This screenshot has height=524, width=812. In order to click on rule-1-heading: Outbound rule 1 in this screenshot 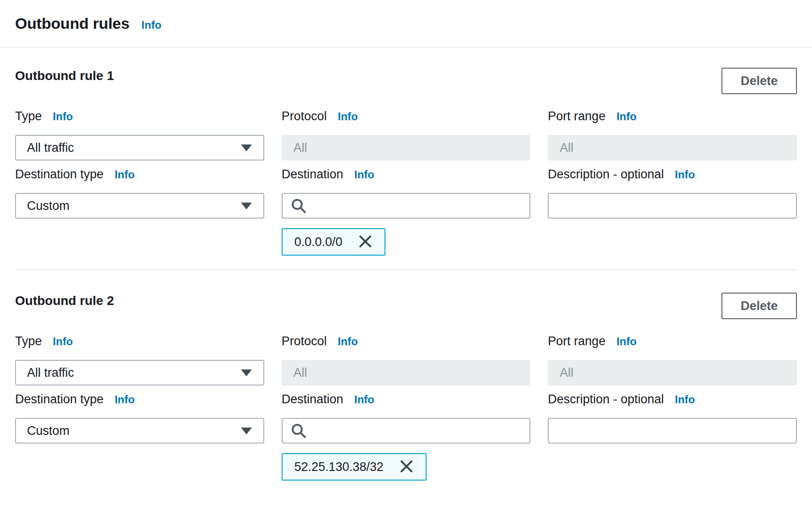, I will do `click(64, 76)`.